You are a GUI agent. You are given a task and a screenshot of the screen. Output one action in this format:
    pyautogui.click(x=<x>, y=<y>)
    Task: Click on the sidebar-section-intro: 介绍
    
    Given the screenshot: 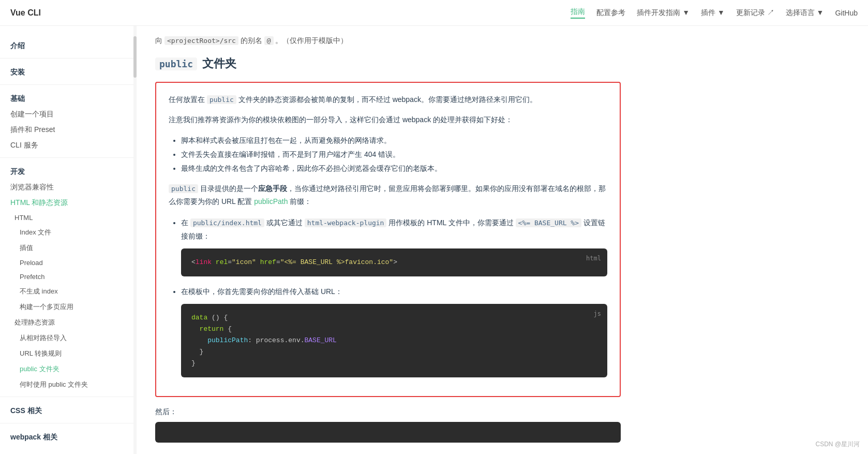 What is the action you would take?
    pyautogui.click(x=67, y=45)
    